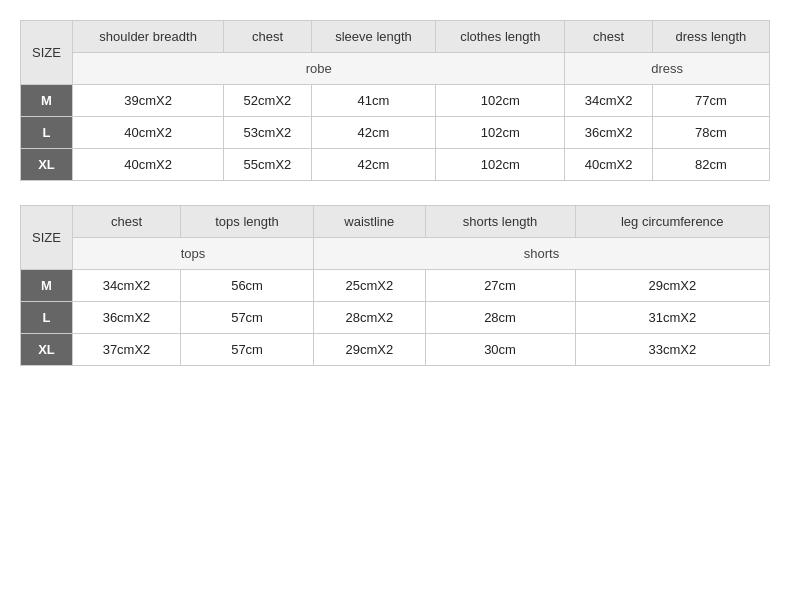 The width and height of the screenshot is (790, 595). I want to click on size-header-2: SIZE, so click(47, 238).